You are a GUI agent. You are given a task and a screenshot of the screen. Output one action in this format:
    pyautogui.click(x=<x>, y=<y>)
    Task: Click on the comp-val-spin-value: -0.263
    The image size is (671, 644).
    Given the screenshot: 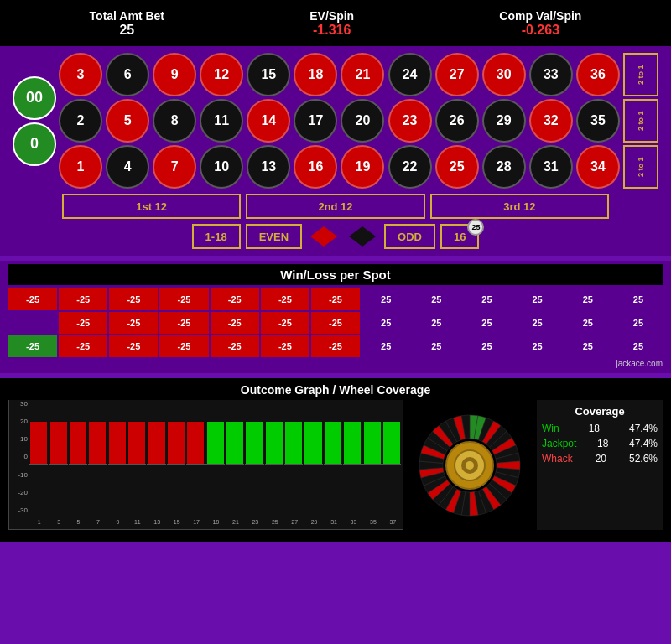 What is the action you would take?
    pyautogui.click(x=540, y=30)
    